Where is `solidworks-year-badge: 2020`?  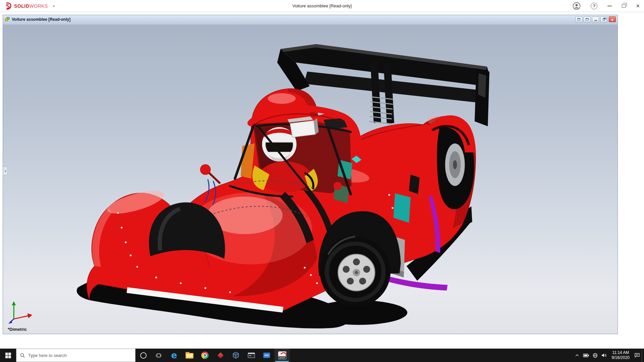
solidworks-year-badge: 2020 is located at coordinates (282, 358).